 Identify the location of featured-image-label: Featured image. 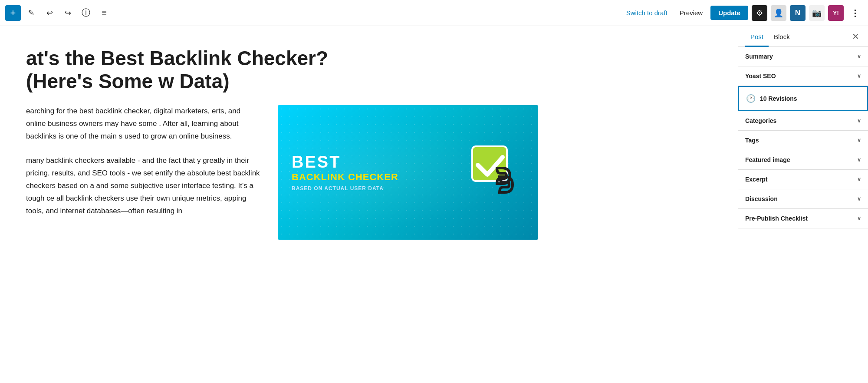
(767, 160).